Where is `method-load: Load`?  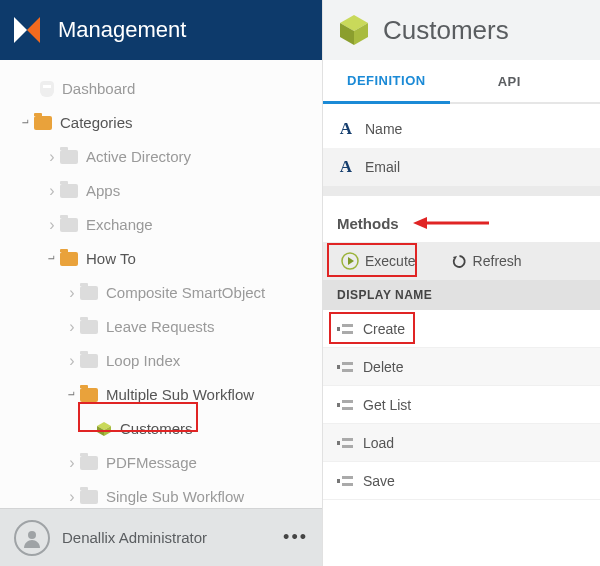
method-load: Load is located at coordinates (462, 443).